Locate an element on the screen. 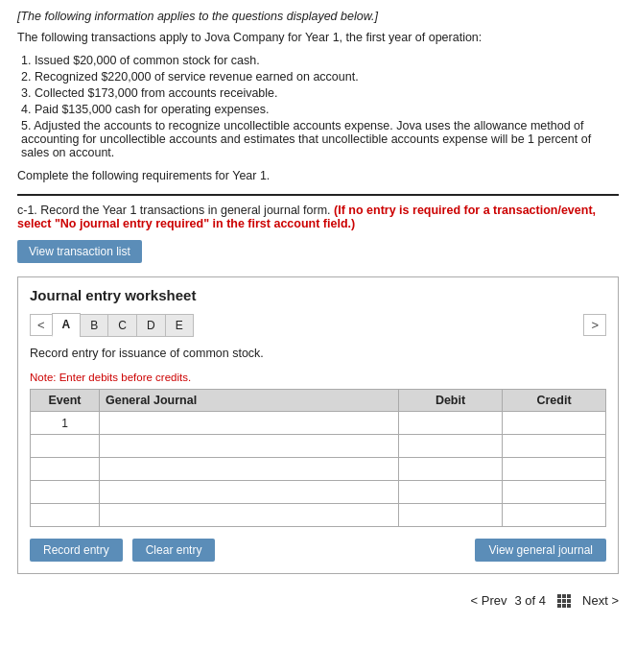 The image size is (636, 672). btn-row: Record entry Clear entry View general jo… is located at coordinates (318, 550).